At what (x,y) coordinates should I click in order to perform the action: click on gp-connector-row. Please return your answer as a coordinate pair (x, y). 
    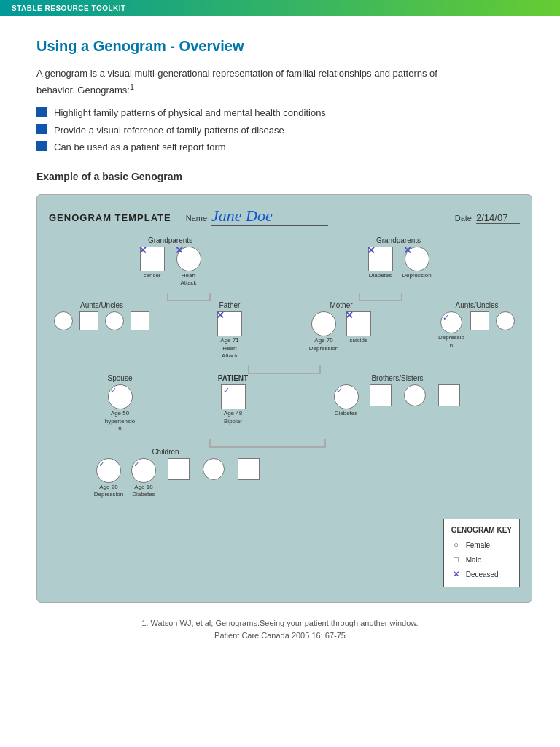
    Looking at the image, I should click on (284, 297).